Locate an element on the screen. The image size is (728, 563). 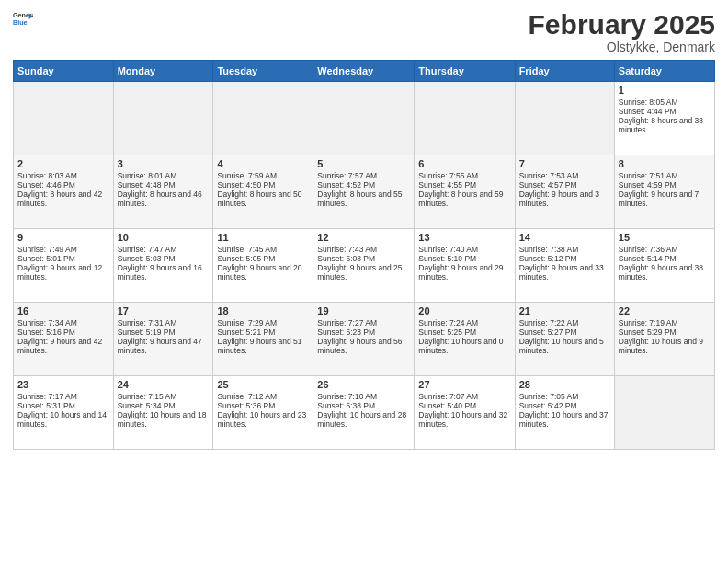
sunset-text: Sunset: 4:44 PM is located at coordinates (665, 111).